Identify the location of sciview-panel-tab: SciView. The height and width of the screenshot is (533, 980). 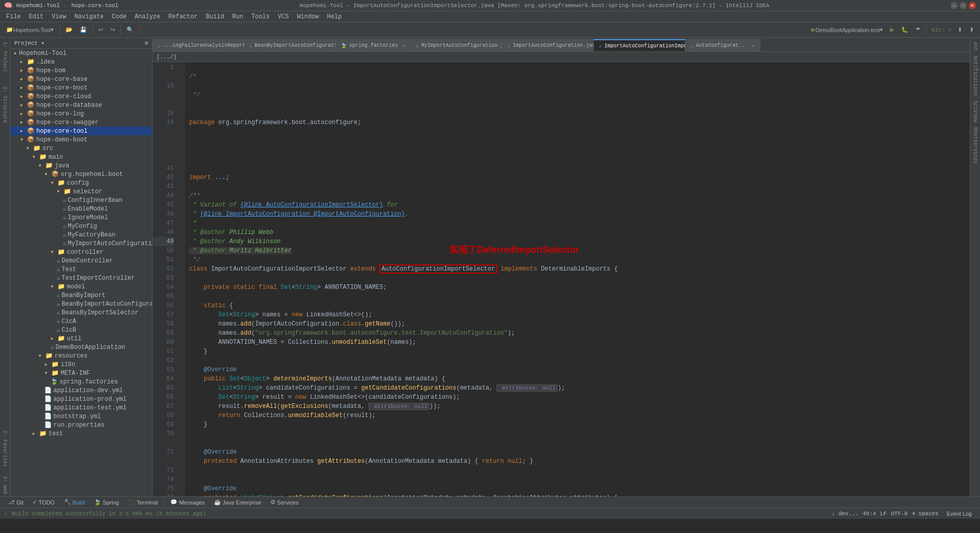
(975, 111).